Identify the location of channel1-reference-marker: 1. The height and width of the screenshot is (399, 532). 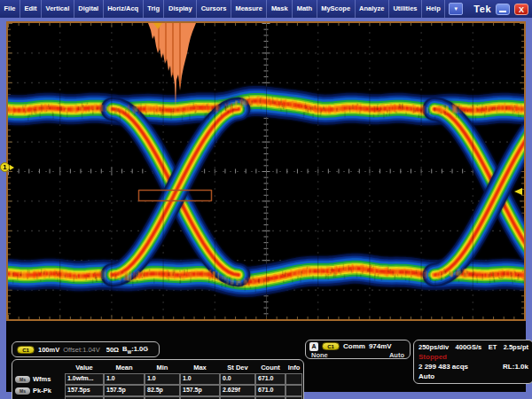
(5, 167).